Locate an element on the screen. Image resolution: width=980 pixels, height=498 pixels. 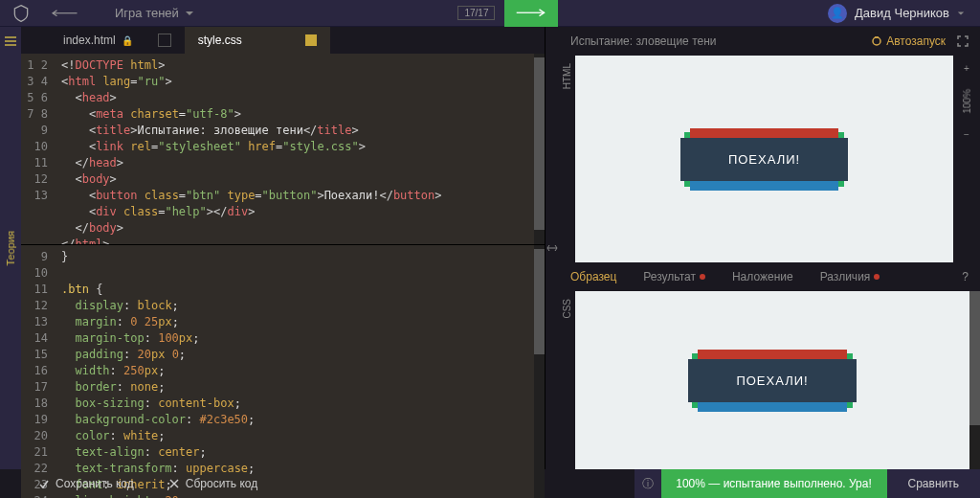
tab-diff: Различия is located at coordinates (850, 277).